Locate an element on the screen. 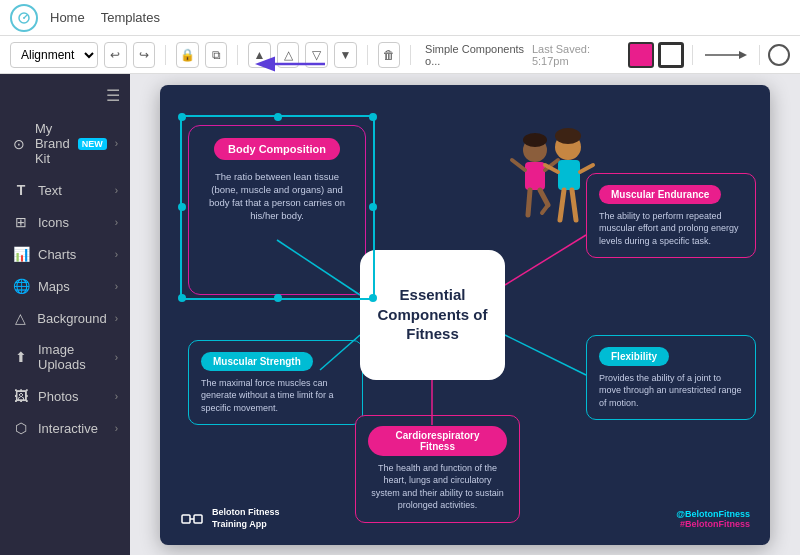  app-logo is located at coordinates (24, 18).